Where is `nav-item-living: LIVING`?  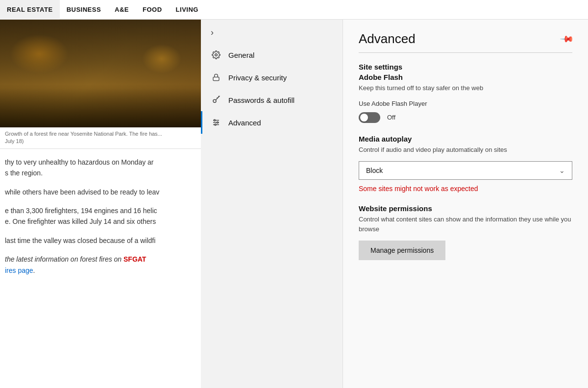 nav-item-living: LIVING is located at coordinates (187, 10).